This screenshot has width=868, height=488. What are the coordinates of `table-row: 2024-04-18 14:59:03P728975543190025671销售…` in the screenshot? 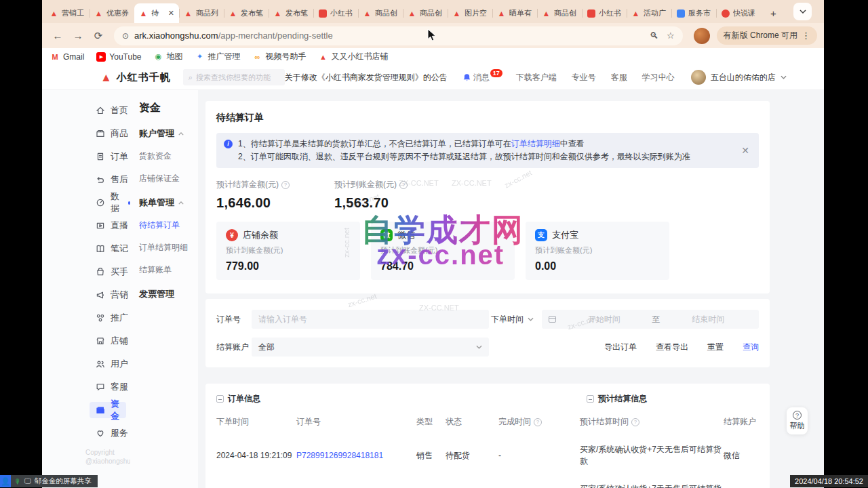 It's located at (488, 485).